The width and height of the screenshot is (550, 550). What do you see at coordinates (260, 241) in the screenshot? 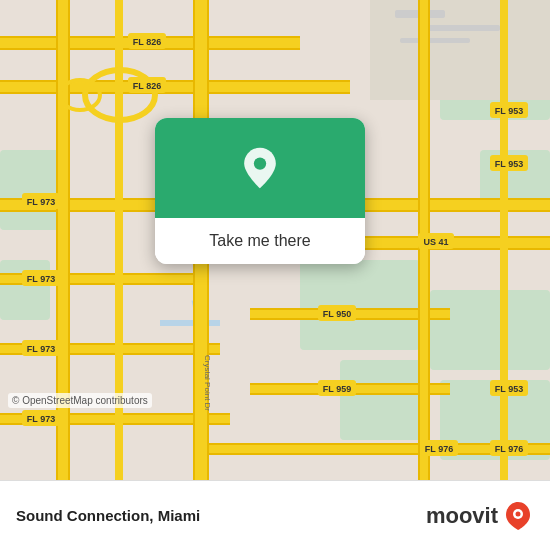
I see `take-me-there-button: Take me there` at bounding box center [260, 241].